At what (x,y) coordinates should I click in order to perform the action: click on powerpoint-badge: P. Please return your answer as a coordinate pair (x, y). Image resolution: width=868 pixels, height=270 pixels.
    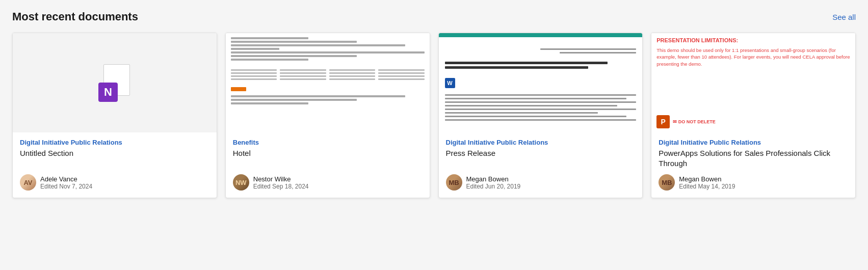
    Looking at the image, I should click on (663, 122).